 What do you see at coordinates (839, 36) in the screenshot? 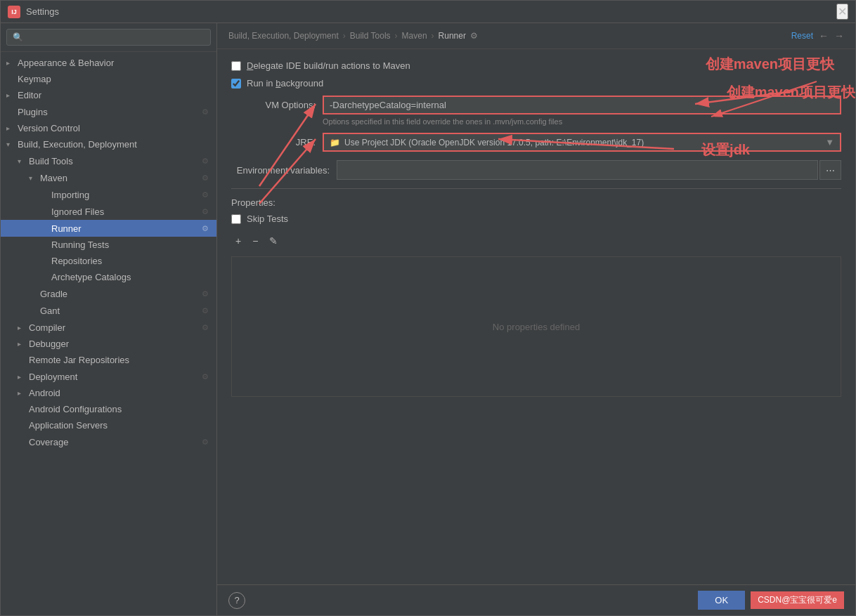
I see `forward-button: →` at bounding box center [839, 36].